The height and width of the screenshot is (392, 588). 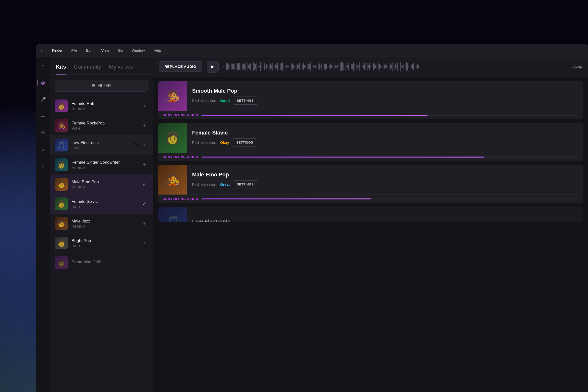 What do you see at coordinates (120, 50) in the screenshot?
I see `menu-go: Go` at bounding box center [120, 50].